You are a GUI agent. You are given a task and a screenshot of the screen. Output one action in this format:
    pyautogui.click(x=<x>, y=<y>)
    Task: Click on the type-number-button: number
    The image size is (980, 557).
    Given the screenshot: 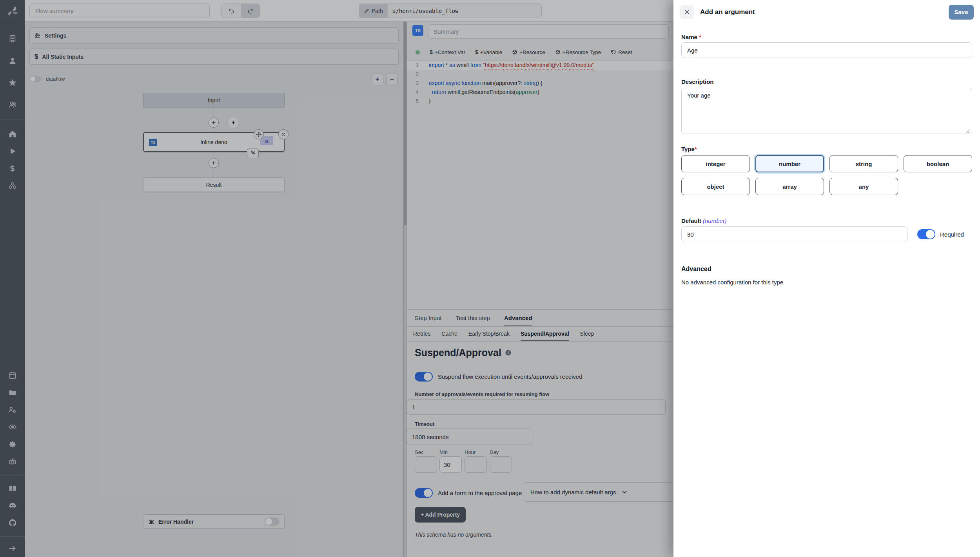 What is the action you would take?
    pyautogui.click(x=789, y=164)
    